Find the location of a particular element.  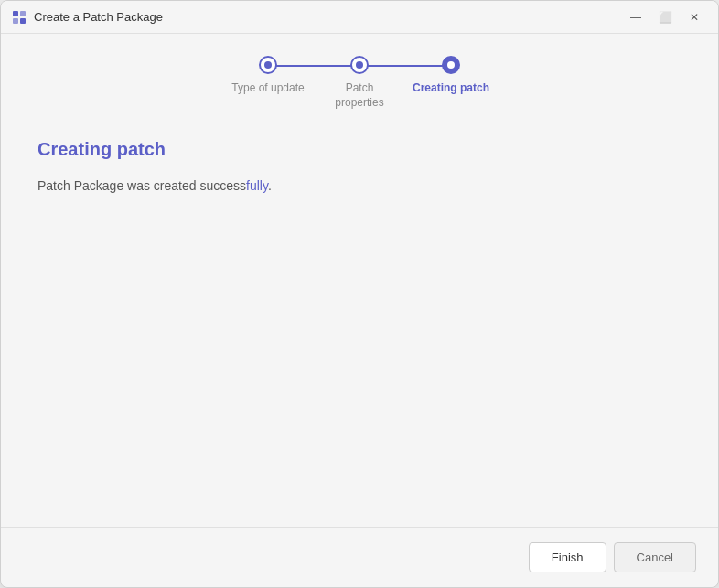

step-label-1: Type of update is located at coordinates (267, 89).